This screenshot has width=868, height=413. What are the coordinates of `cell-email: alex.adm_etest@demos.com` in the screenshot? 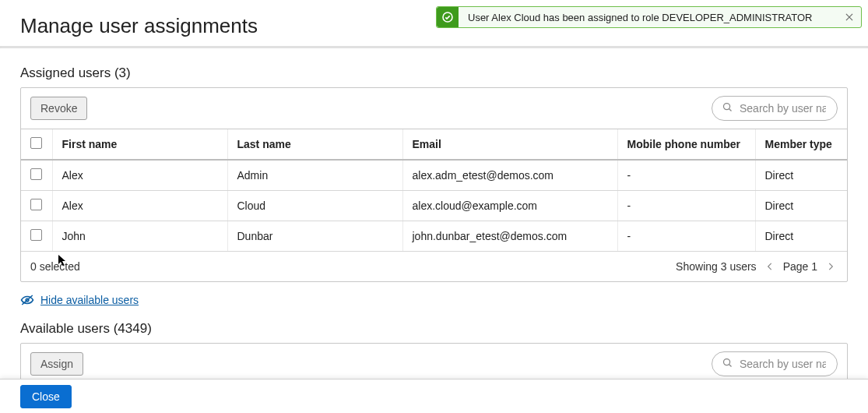 It's located at (510, 175).